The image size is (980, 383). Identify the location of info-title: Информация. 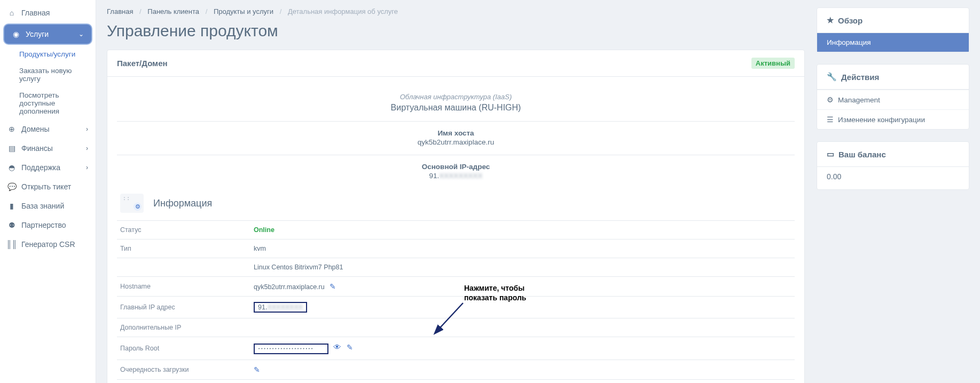
(183, 204).